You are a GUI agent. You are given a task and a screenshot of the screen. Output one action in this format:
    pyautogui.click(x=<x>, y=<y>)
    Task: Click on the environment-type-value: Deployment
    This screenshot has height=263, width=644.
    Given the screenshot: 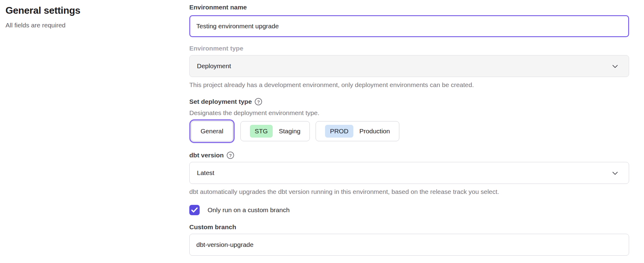 What is the action you would take?
    pyautogui.click(x=214, y=66)
    